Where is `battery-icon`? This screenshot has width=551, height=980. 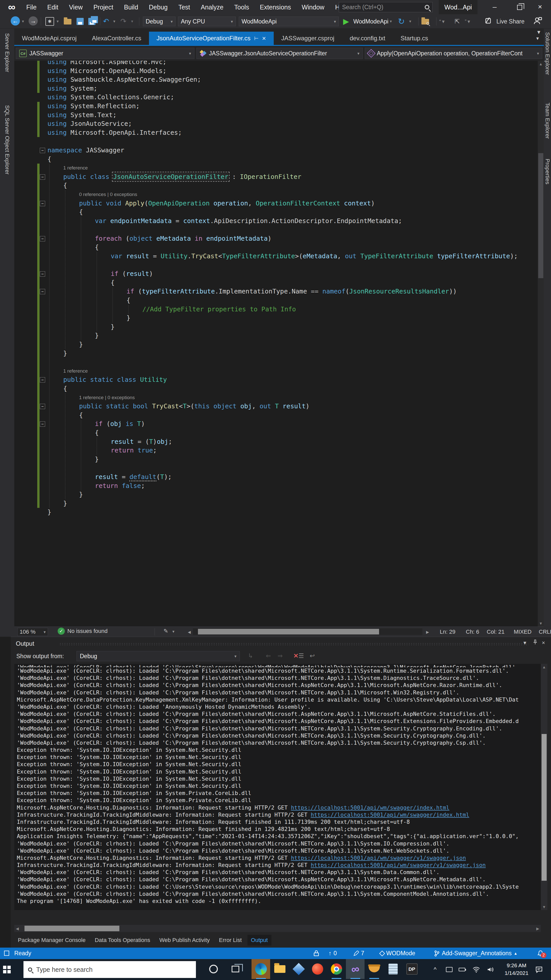 battery-icon is located at coordinates (462, 969).